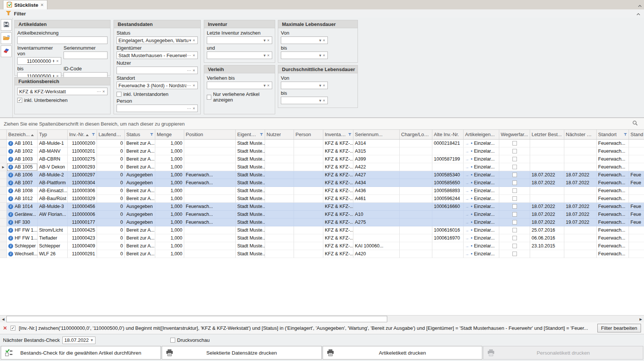 The width and height of the screenshot is (644, 361). What do you see at coordinates (13, 328) in the screenshot?
I see `filter-active-checkbox: ✓` at bounding box center [13, 328].